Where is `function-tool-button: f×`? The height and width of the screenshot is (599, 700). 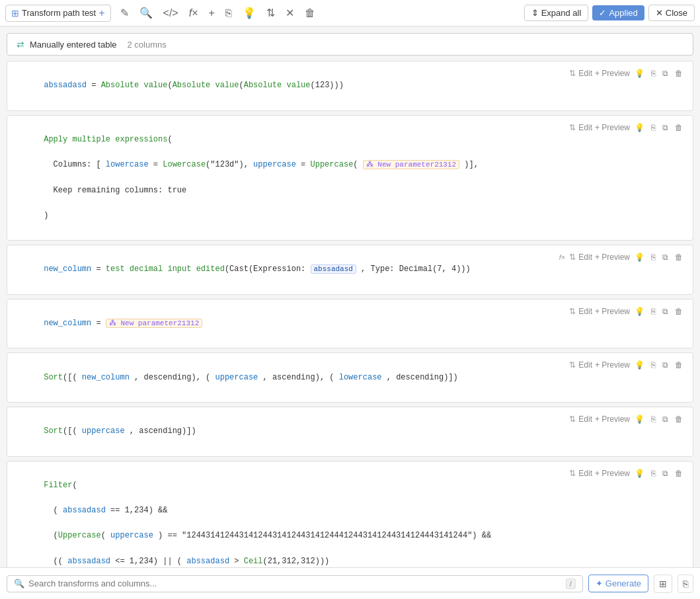 function-tool-button: f× is located at coordinates (194, 13).